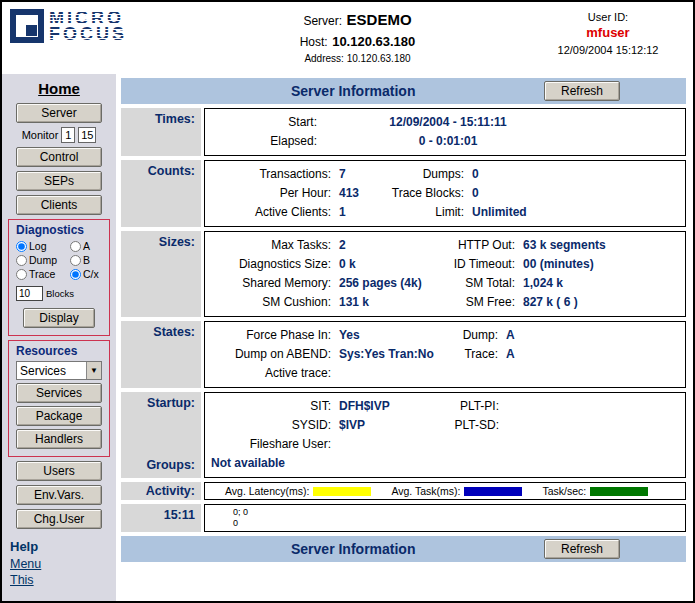  Describe the element at coordinates (59, 318) in the screenshot. I see `display-button: Display` at that location.